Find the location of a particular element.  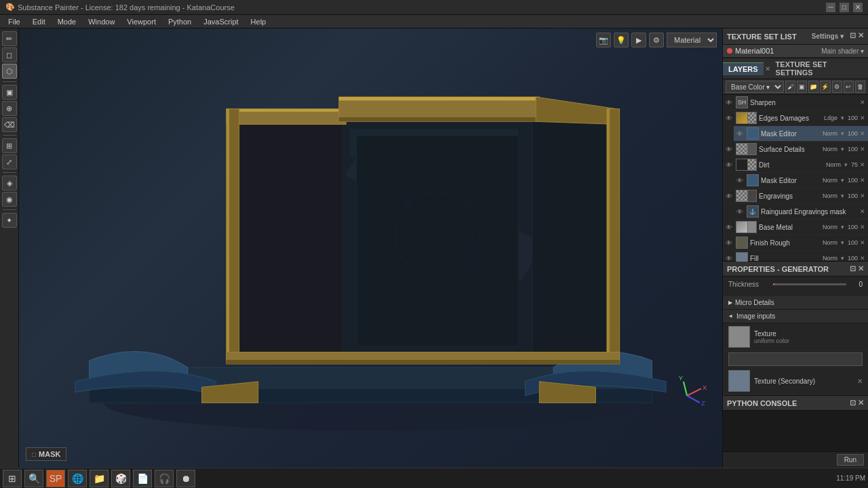

layer-sharpen-close: ✕ is located at coordinates (863, 102).